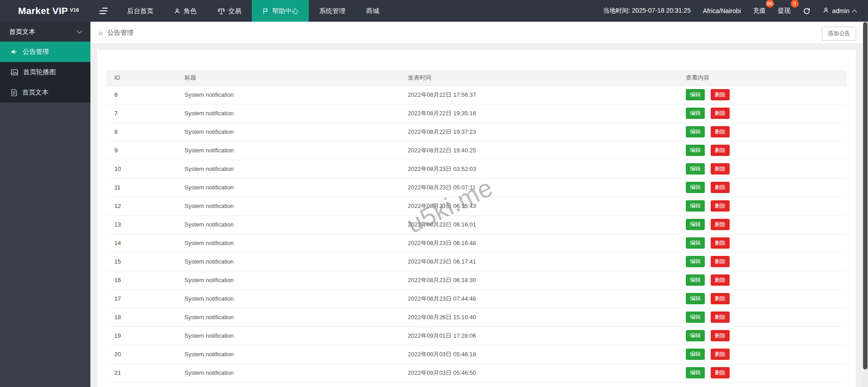 This screenshot has height=387, width=868. What do you see at coordinates (45, 72) in the screenshot?
I see `sidebar-item-home-carousel: 首页轮播图` at bounding box center [45, 72].